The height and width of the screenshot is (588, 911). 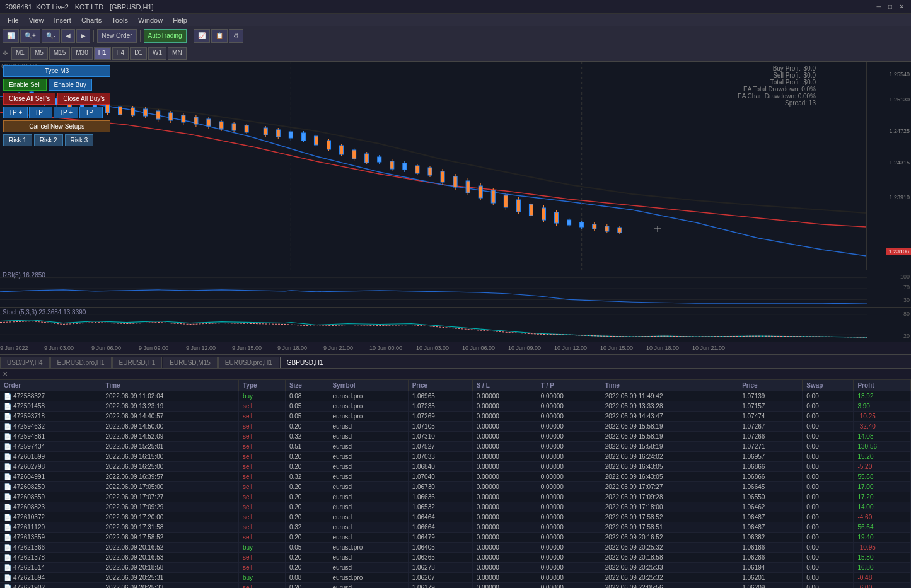 I want to click on cell-close-price: 1.07474, so click(x=770, y=417).